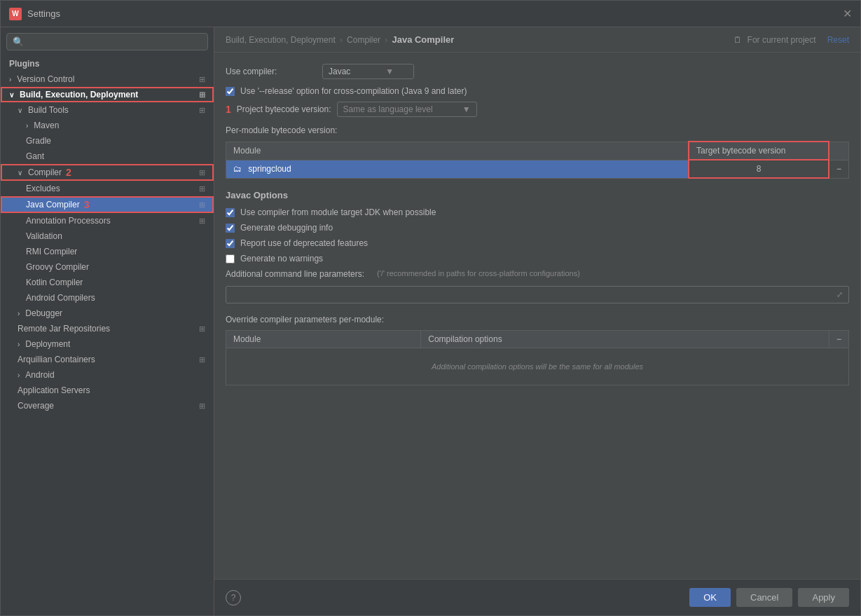  I want to click on no-warnings-row: Generate no warnings, so click(537, 259).